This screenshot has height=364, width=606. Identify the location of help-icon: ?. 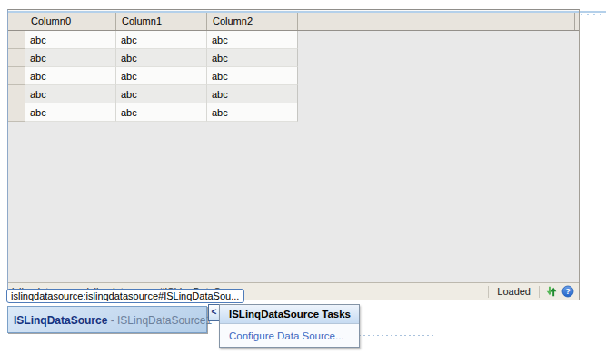
(568, 291).